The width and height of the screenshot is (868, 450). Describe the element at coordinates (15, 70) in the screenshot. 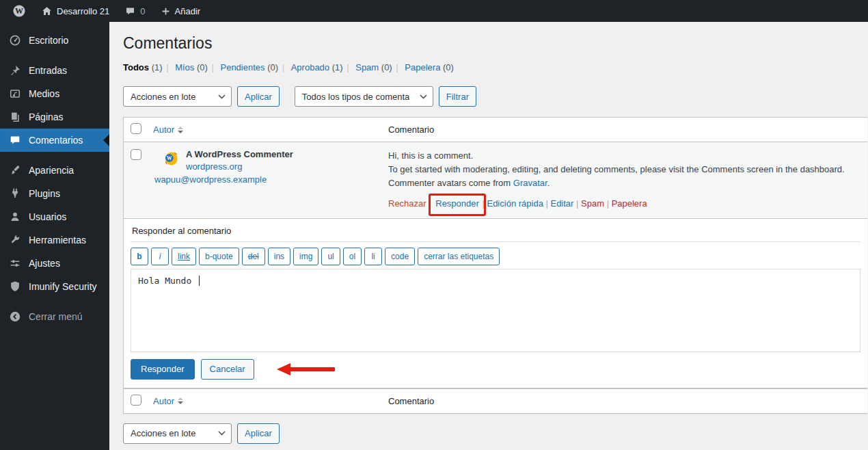

I see `pin-icon` at that location.